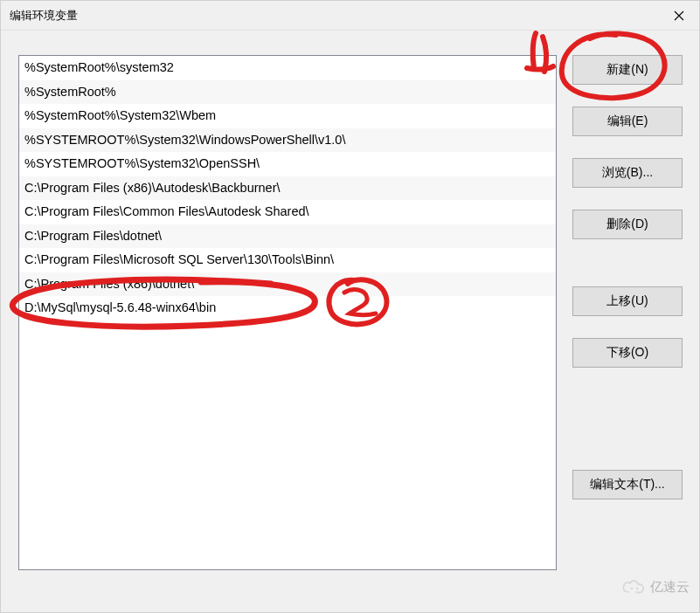 Image resolution: width=700 pixels, height=613 pixels. Describe the element at coordinates (288, 237) in the screenshot. I see `list-item: C:\Program Files\dotnet\` at that location.